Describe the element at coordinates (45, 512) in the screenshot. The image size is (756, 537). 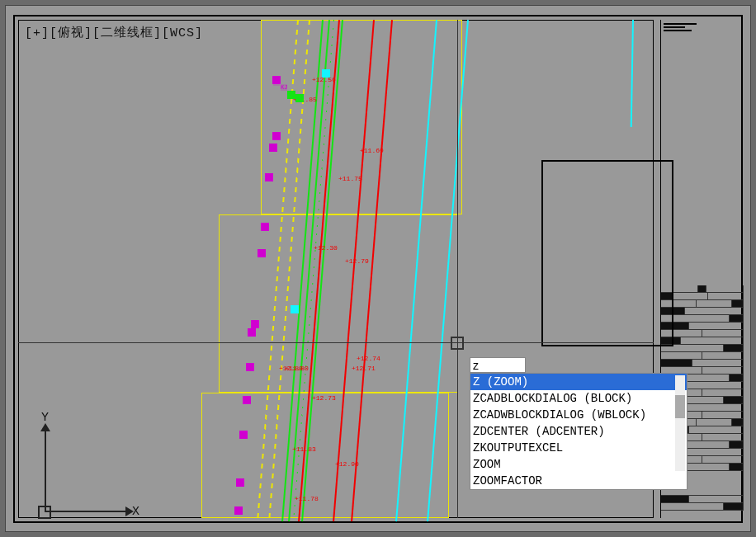
I see `ucs-origin-box` at that location.